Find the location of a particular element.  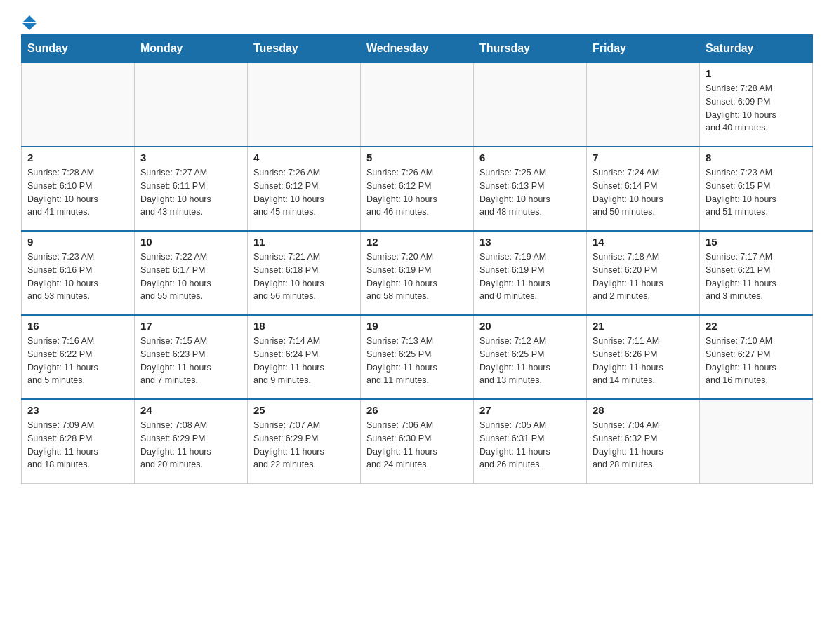

week-row-5: 23Sunrise: 7:09 AM Sunset: 6:28 PM Dayli… is located at coordinates (417, 441).